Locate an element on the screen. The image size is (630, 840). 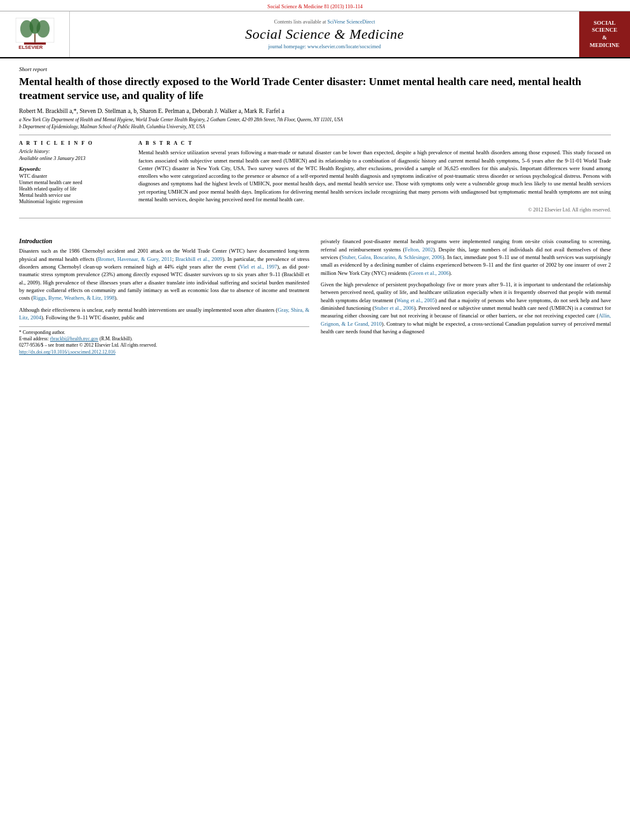
authors-line: Robert M. Brackbill a,*, Steven D. Stell… is located at coordinates (315, 111).